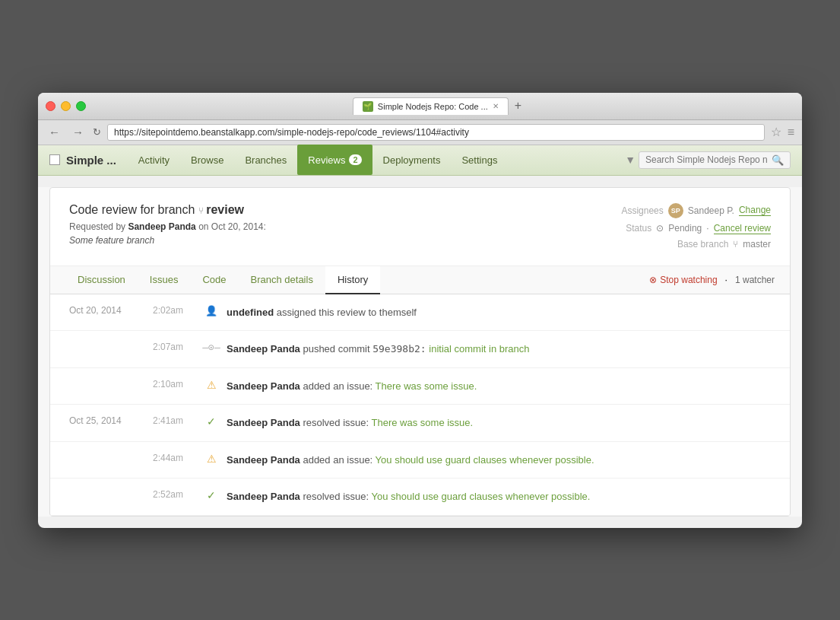  Describe the element at coordinates (499, 386) in the screenshot. I see `history-text: Sandeep Panda added an issue: There was …` at that location.